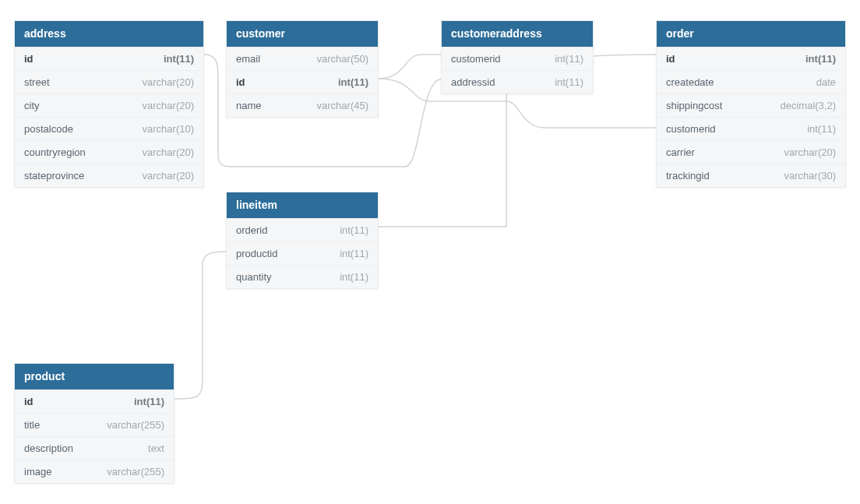 Image resolution: width=860 pixels, height=504 pixels. Describe the element at coordinates (302, 58) in the screenshot. I see `column-row: email varchar(50)` at that location.